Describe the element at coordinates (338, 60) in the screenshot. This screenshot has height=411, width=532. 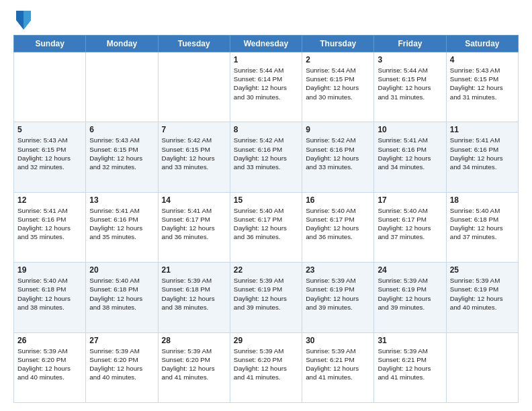
I see `day-number: 2` at that location.